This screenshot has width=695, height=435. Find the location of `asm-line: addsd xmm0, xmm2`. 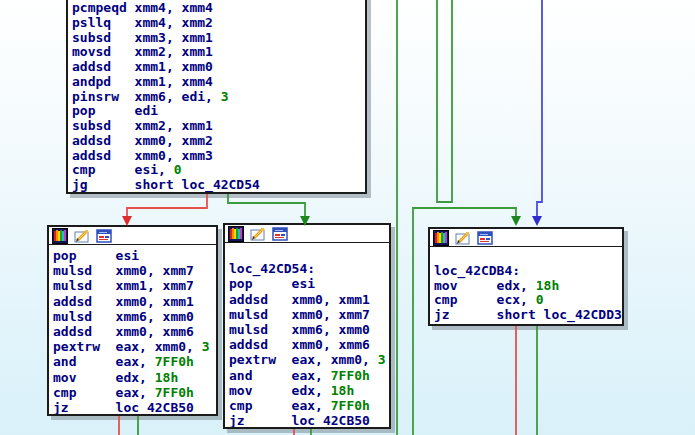

asm-line: addsd xmm0, xmm2 is located at coordinates (218, 142).